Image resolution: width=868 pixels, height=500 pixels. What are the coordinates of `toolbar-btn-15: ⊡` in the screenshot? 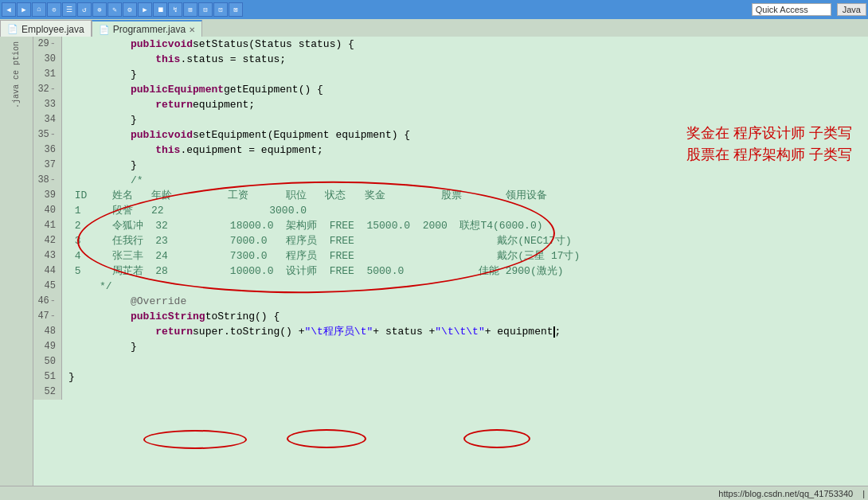 It's located at (221, 10).